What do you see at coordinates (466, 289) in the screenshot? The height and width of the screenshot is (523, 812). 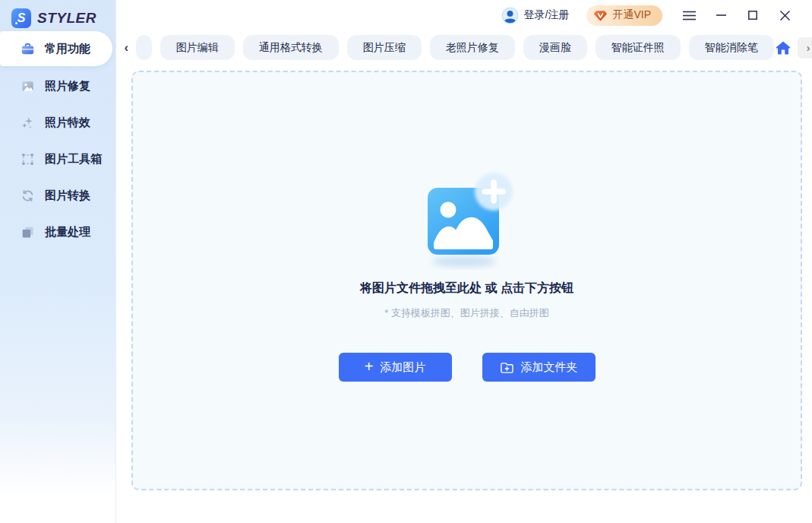 I see `dropzone-title: 将图片文件拖拽至此处 或 点击下方按钮` at bounding box center [466, 289].